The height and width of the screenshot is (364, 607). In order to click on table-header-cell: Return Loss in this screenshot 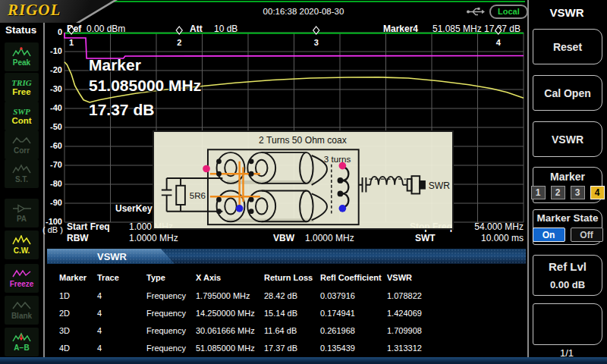, I will do `click(292, 278)`.